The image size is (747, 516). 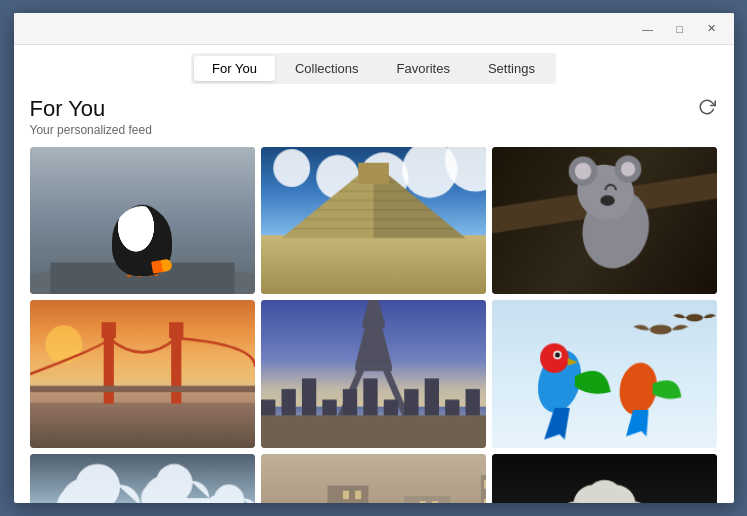 What do you see at coordinates (648, 29) in the screenshot?
I see `minimize-button: —` at bounding box center [648, 29].